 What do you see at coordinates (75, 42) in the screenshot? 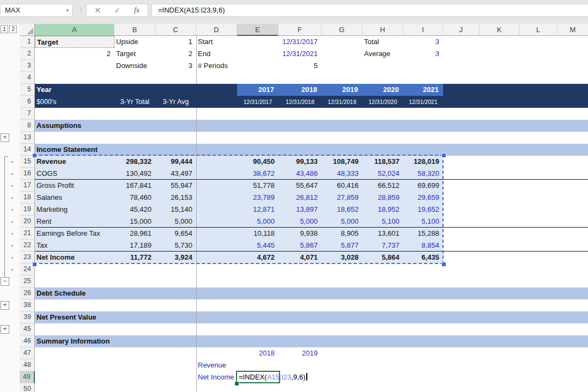
I see `cell-A1: Target` at bounding box center [75, 42].